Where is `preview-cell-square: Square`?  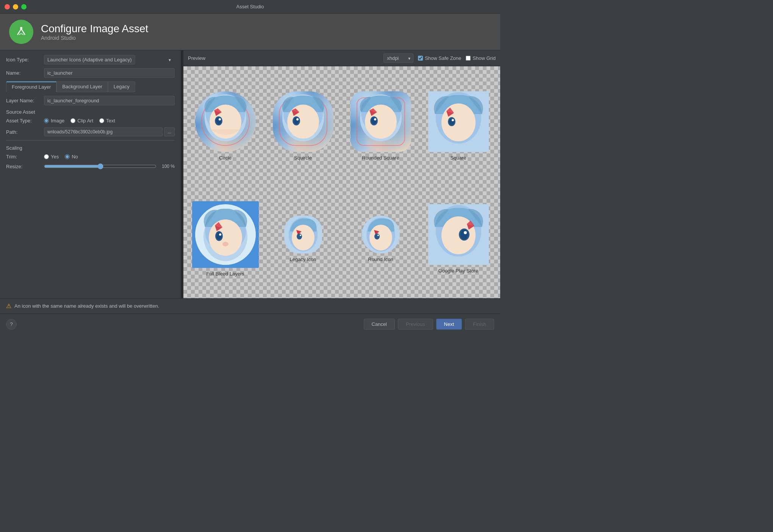 preview-cell-square: Square is located at coordinates (458, 126).